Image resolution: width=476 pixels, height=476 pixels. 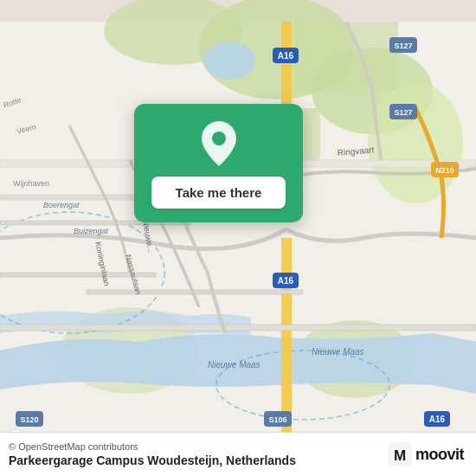 What do you see at coordinates (440, 455) in the screenshot?
I see `moovit-brand-text: moovit` at bounding box center [440, 455].